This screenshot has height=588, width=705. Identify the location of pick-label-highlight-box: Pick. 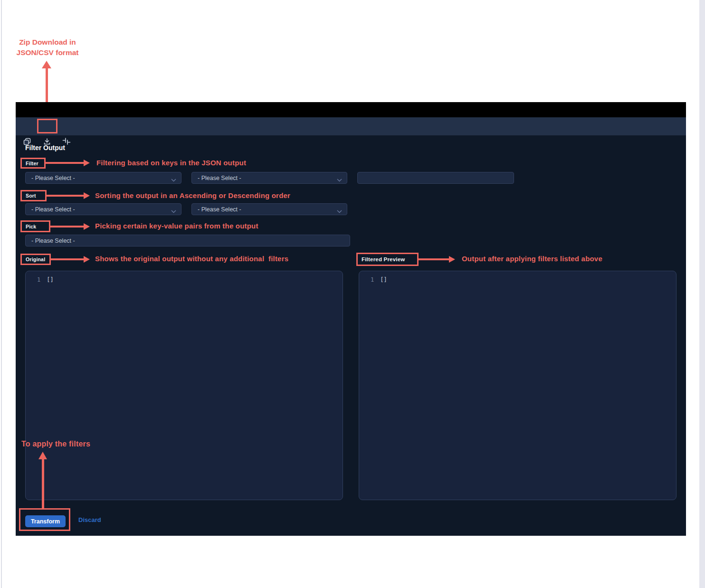
(35, 226).